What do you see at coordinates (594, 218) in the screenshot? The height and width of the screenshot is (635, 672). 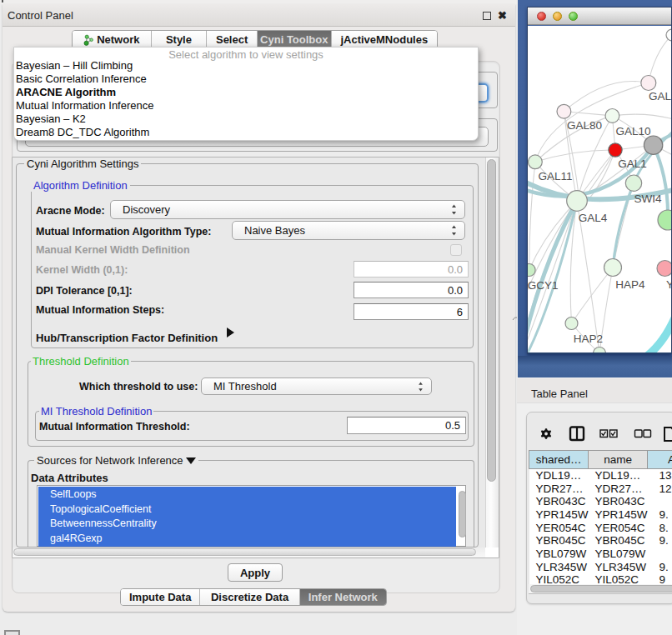 I see `svg-text: GAL4` at bounding box center [594, 218].